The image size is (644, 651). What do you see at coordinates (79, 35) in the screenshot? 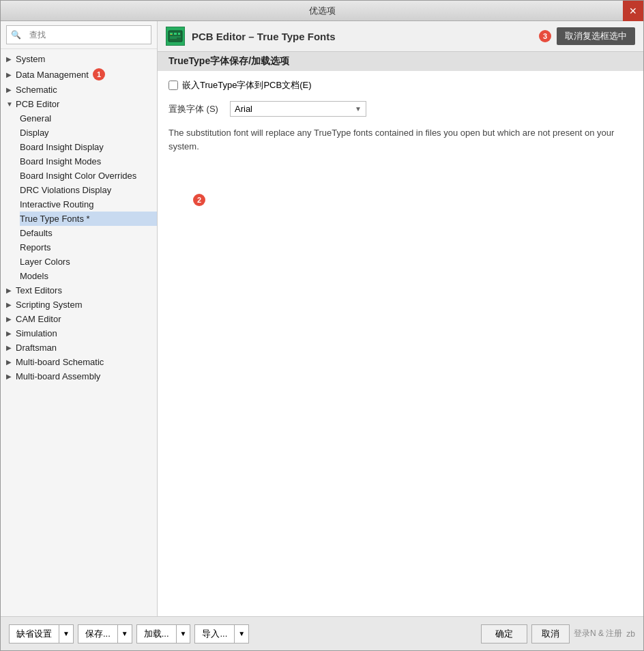
I see `search-container: 🔍` at bounding box center [79, 35].